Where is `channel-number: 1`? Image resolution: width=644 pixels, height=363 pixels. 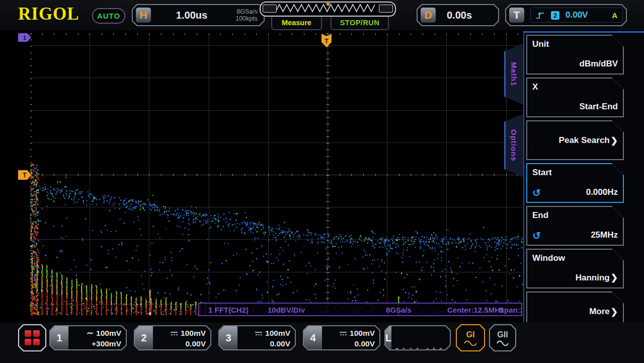
channel-number: 1 is located at coordinates (59, 338).